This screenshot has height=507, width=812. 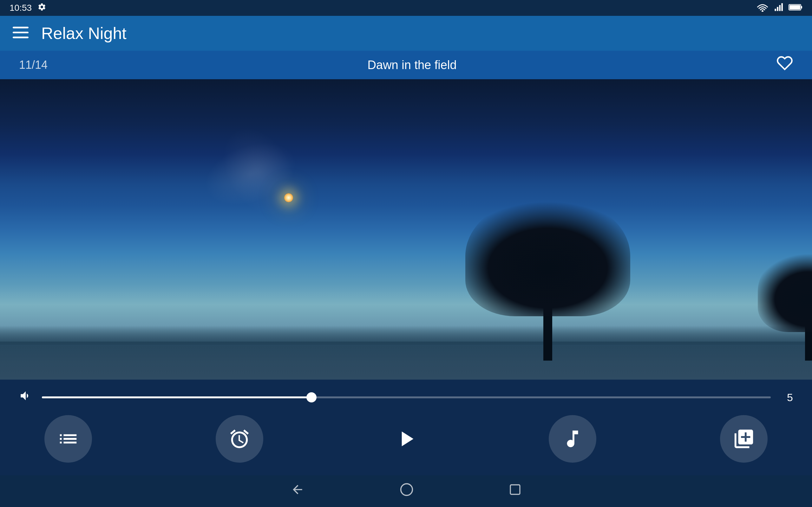 I want to click on time-display: 10:53, so click(x=21, y=8).